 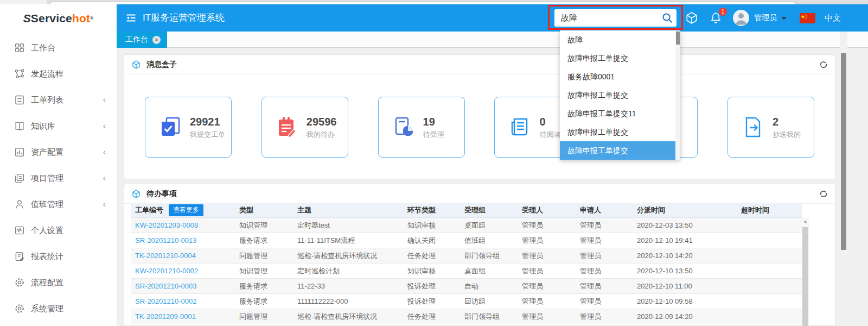 What do you see at coordinates (716, 18) in the screenshot?
I see `notifications-bell: 1` at bounding box center [716, 18].